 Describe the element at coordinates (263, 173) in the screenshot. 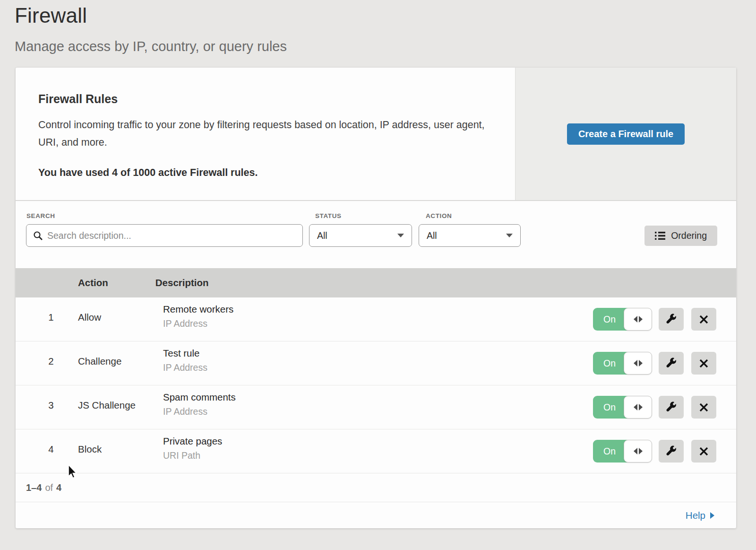

I see `usage-summary: You have used 4 of 1000 active Firewall …` at that location.